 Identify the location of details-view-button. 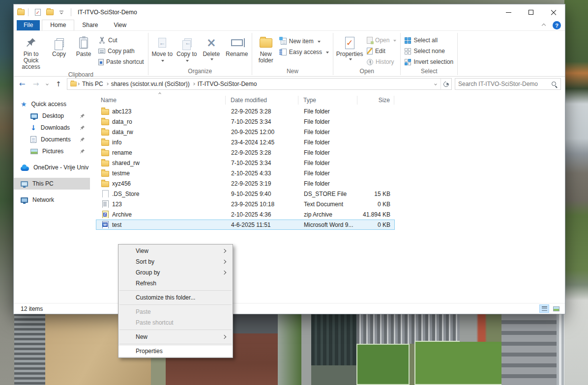
(544, 308).